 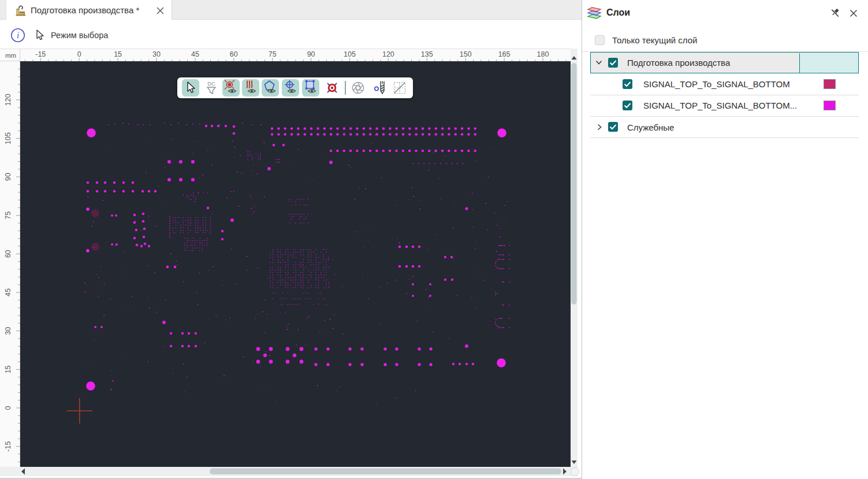 I want to click on svg-text: 165, so click(x=505, y=54).